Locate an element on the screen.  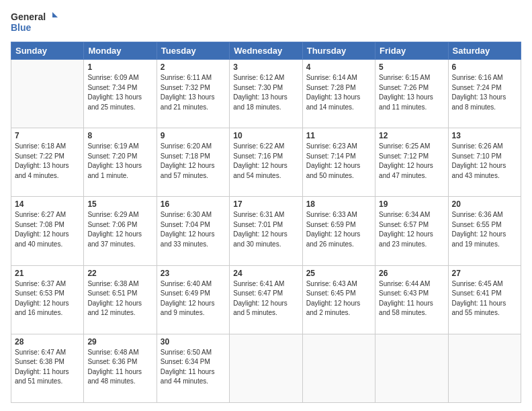
calendar-cell: 10Sunrise: 6:22 AMSunset: 7:16 PMDayligh… is located at coordinates (266, 163).